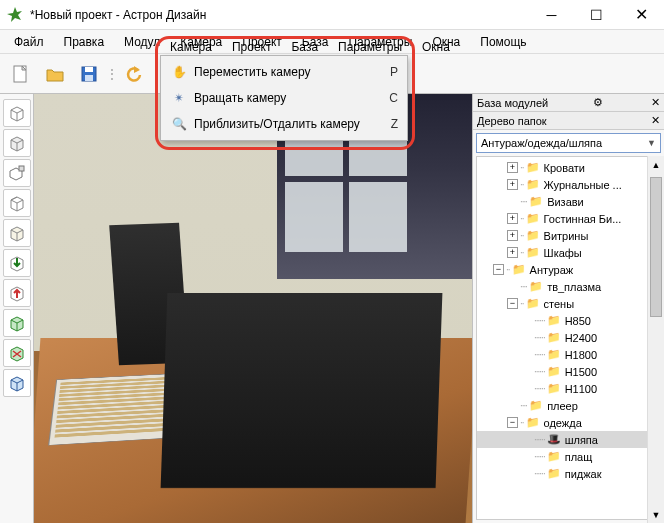 The width and height of the screenshot is (664, 523). I want to click on dropdown-item-zoom: 🔍 Приблизить/Отдалить камеру Z, so click(284, 124).